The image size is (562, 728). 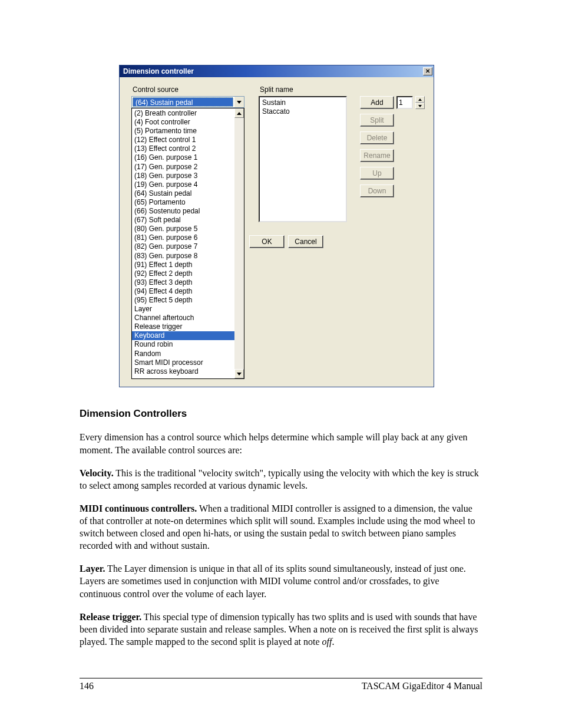 I want to click on split-item: Staccato, so click(x=303, y=112).